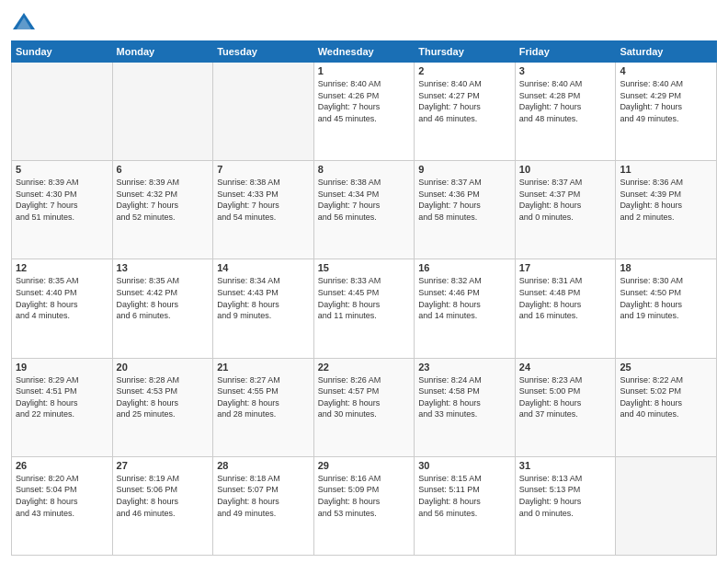 This screenshot has width=728, height=563. What do you see at coordinates (264, 52) in the screenshot?
I see `weekday-header-tuesday: Tuesday` at bounding box center [264, 52].